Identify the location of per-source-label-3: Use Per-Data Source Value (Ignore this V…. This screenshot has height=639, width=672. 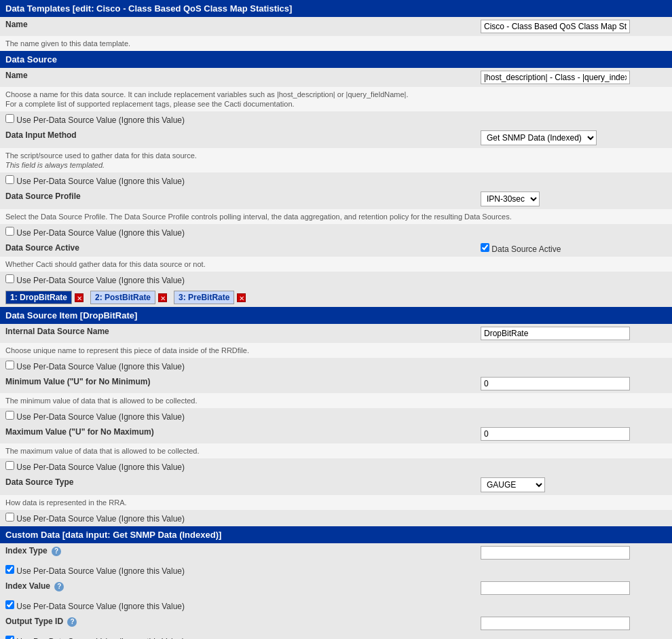
(100, 233).